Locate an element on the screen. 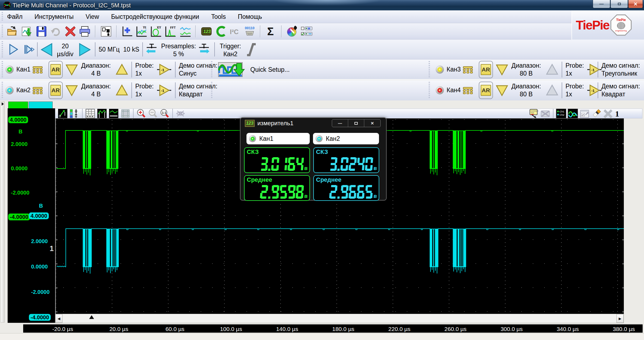 The width and height of the screenshot is (644, 340). sum-icon: Σ is located at coordinates (271, 31).